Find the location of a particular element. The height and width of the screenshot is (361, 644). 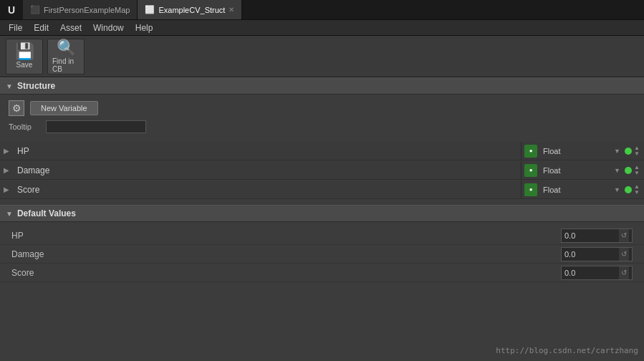

menu-help: Help is located at coordinates (145, 28).